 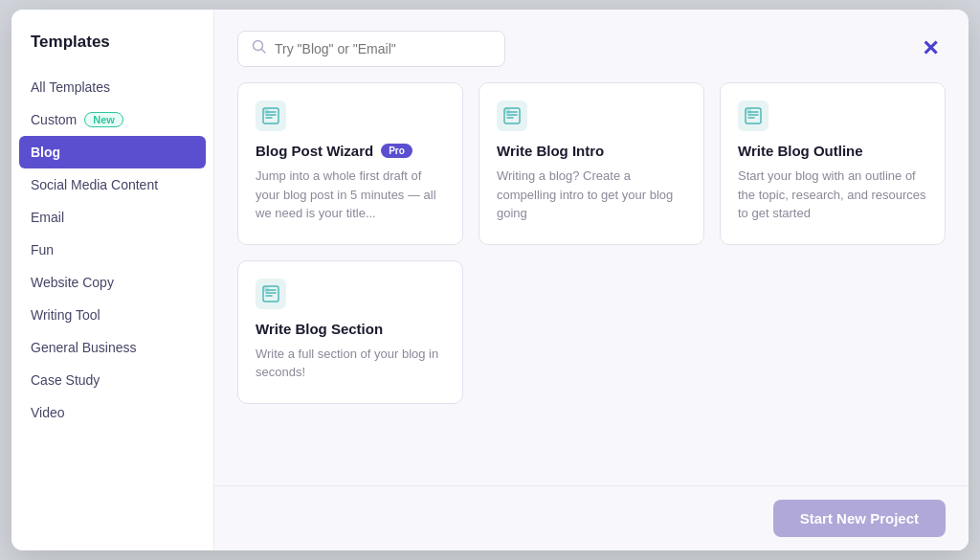 What do you see at coordinates (113, 120) in the screenshot?
I see `sidebar-item-custom: Custom New` at bounding box center [113, 120].